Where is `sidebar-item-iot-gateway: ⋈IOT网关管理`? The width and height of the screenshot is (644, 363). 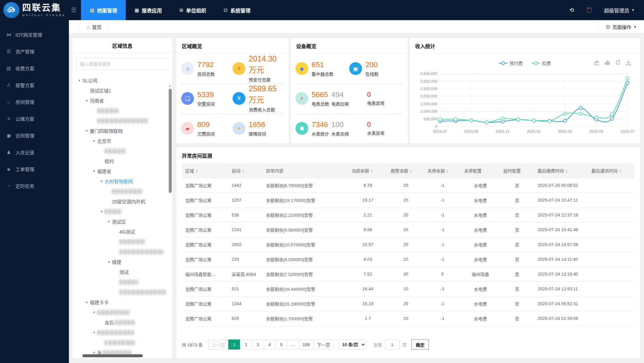
sidebar-item-iot-gateway: ⋈IOT网关管理 is located at coordinates (34, 35).